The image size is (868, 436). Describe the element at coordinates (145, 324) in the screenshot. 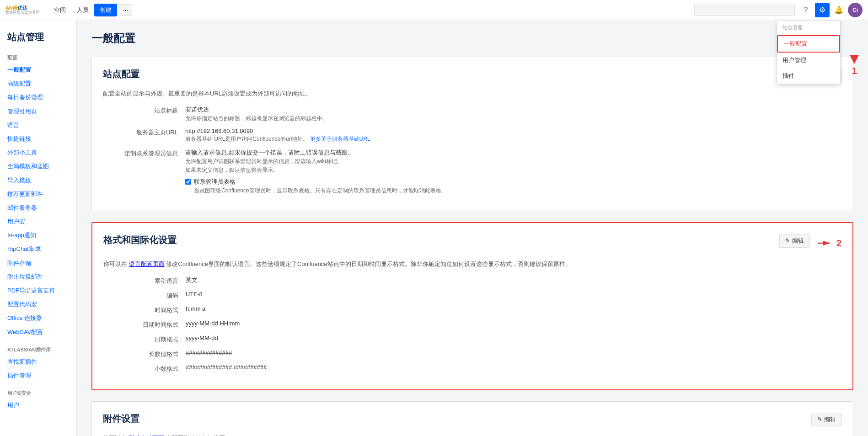

I see `datetime-format-label: 日期时间格式` at that location.